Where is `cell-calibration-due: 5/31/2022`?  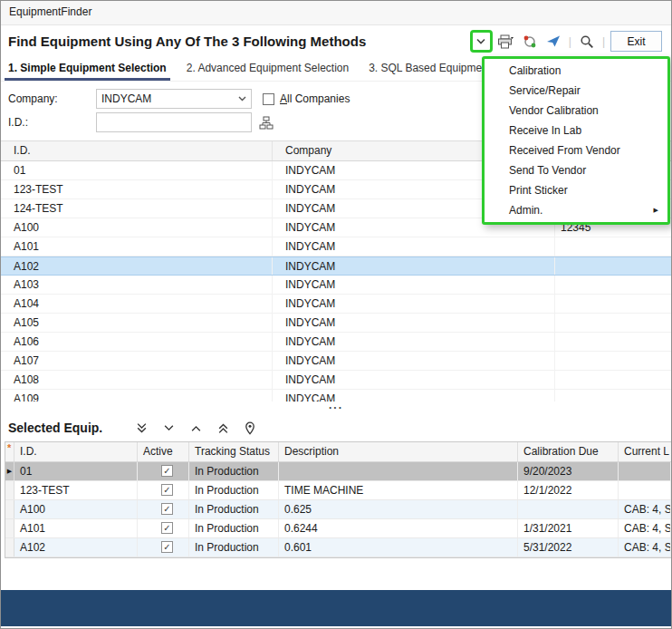 cell-calibration-due: 5/31/2022 is located at coordinates (569, 547).